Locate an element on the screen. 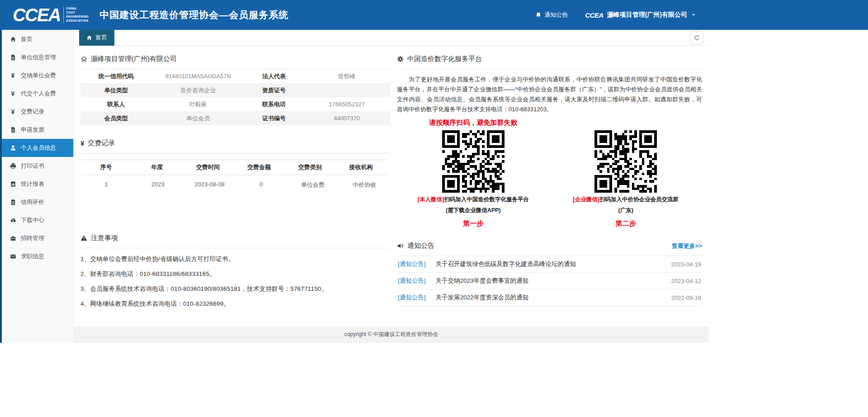 This screenshot has height=417, width=868. qr-tag-personal-wechat: [本人微信] is located at coordinates (431, 199).